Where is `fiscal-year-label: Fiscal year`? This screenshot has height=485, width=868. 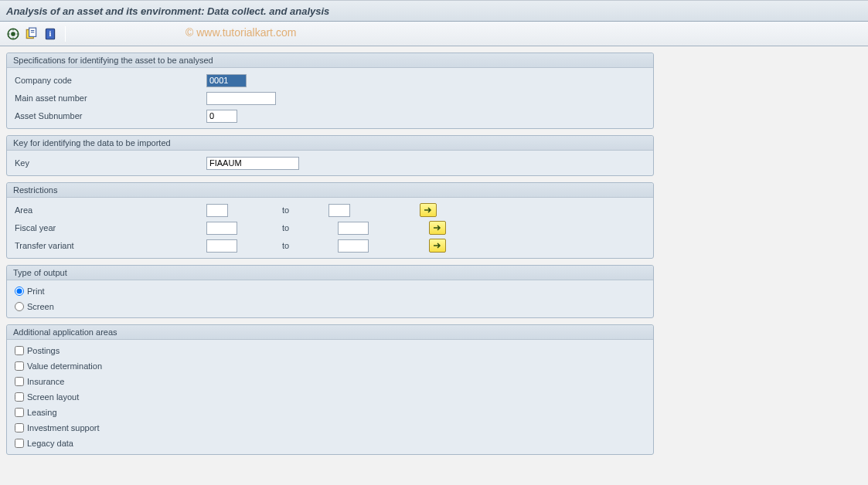
fiscal-year-label: Fiscal year is located at coordinates (110, 228).